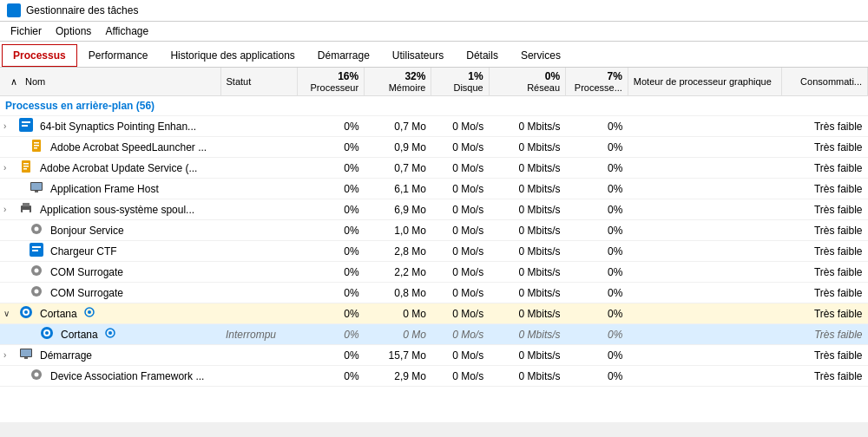 This screenshot has width=868, height=437. What do you see at coordinates (110, 314) in the screenshot?
I see `process-name-cell: ∨ Cortana` at bounding box center [110, 314].